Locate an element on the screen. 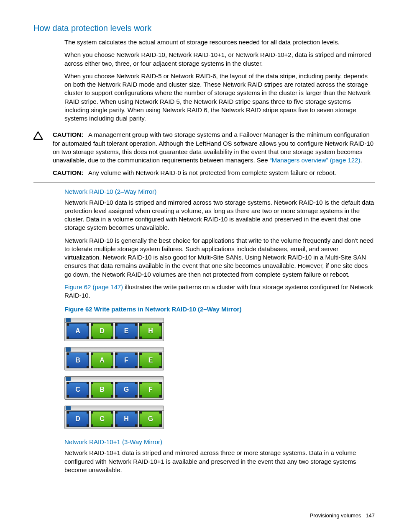 The height and width of the screenshot is (532, 399). caution-text: Any volume with Network RAID-0 is not pr… is located at coordinates (212, 172).